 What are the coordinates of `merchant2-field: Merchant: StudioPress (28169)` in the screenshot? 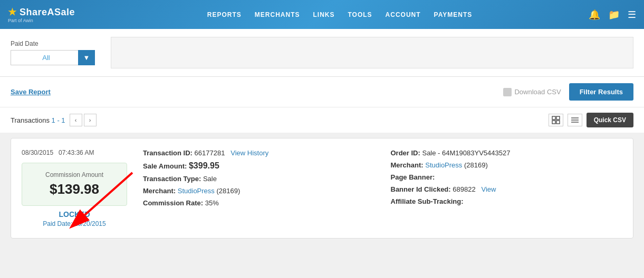 It's located at (507, 165).